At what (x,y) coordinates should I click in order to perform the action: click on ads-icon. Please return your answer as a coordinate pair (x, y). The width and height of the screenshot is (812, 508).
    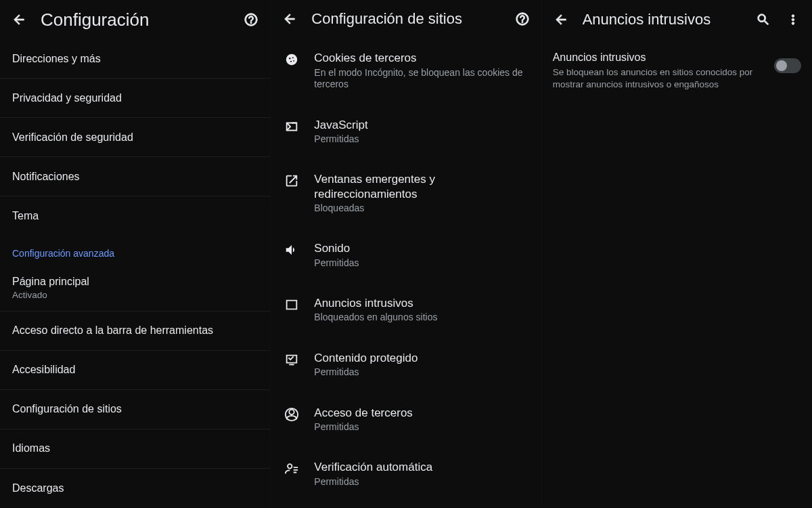
    Looking at the image, I should click on (292, 305).